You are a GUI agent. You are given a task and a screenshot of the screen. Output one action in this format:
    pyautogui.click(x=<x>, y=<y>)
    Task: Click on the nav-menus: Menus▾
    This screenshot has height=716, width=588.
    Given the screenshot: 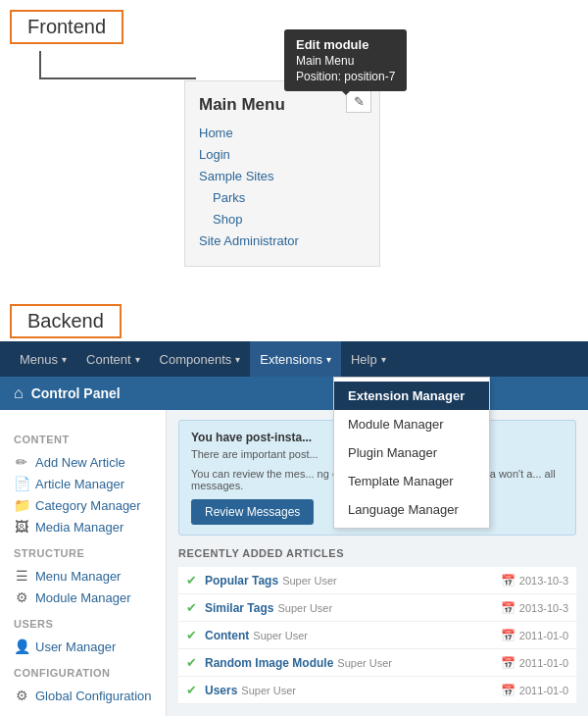 What is the action you would take?
    pyautogui.click(x=43, y=359)
    